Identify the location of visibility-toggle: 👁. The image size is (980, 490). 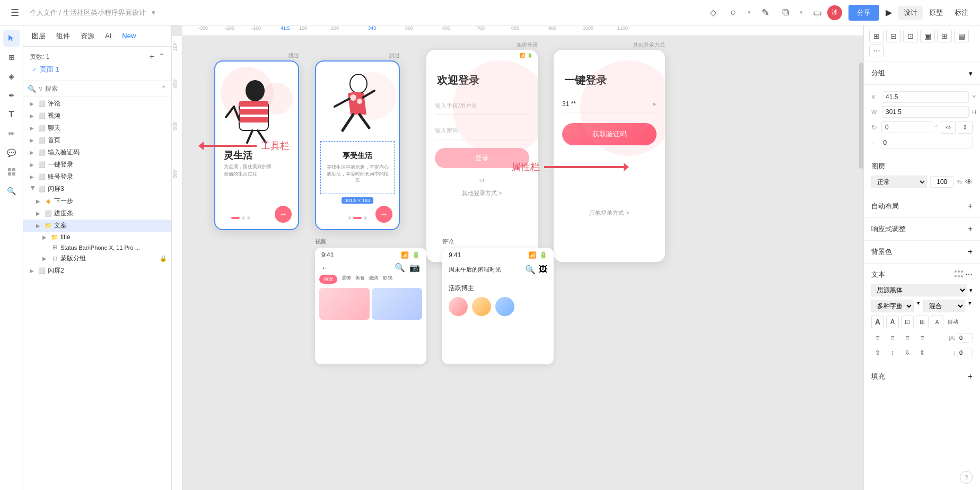
(969, 182).